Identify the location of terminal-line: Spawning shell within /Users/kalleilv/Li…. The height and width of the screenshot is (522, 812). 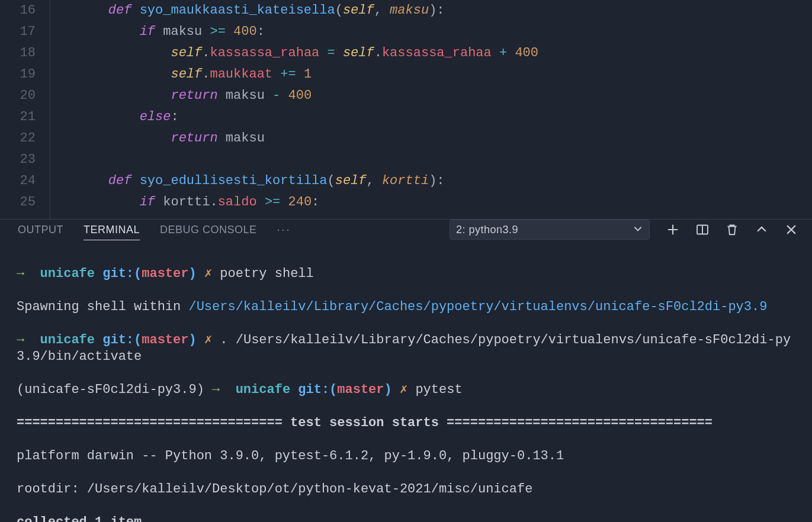
(406, 307).